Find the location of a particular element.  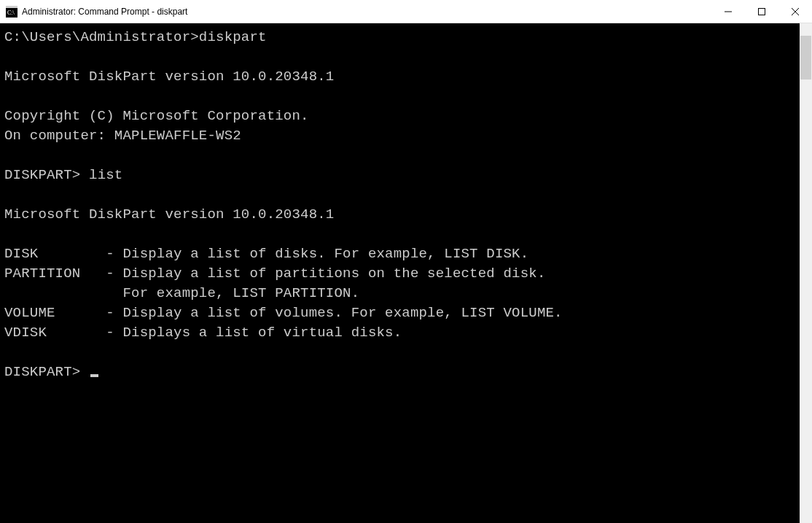

line-help-partition2: For example, LIST PARTITION. is located at coordinates (182, 293).